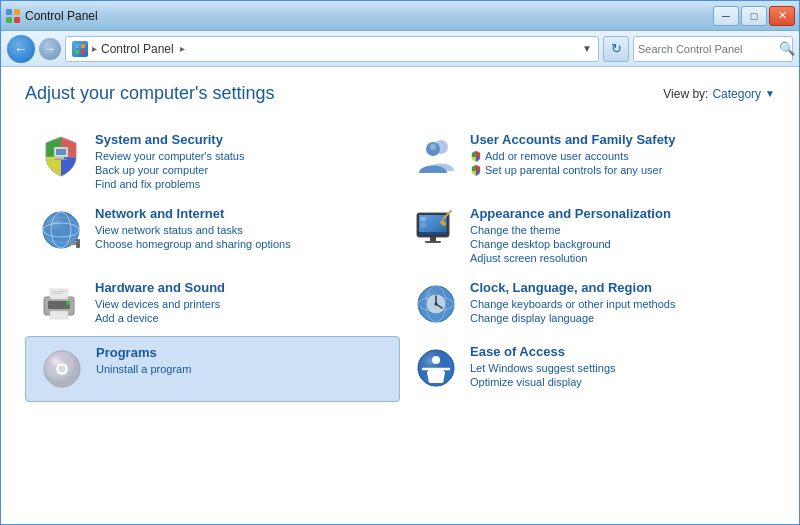 This screenshot has width=800, height=525. I want to click on appearance-link-0: Change the theme, so click(616, 230).